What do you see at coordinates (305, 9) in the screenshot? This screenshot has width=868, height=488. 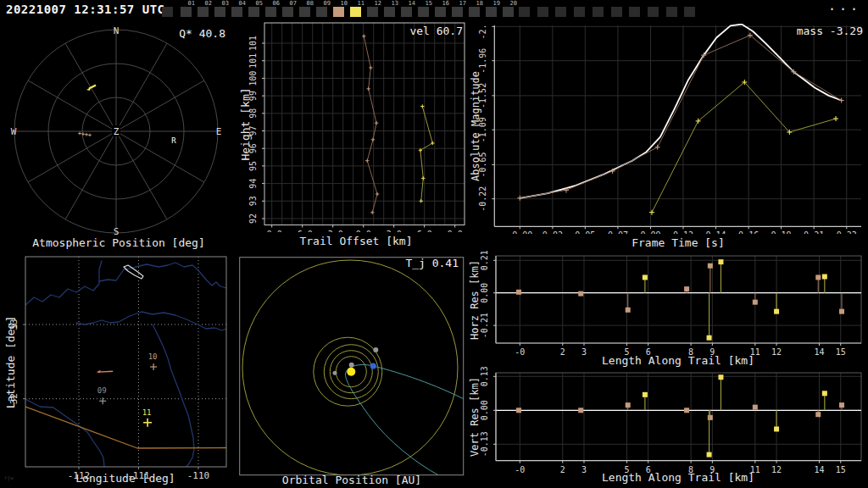 I see `frame-cell-08: 08` at bounding box center [305, 9].